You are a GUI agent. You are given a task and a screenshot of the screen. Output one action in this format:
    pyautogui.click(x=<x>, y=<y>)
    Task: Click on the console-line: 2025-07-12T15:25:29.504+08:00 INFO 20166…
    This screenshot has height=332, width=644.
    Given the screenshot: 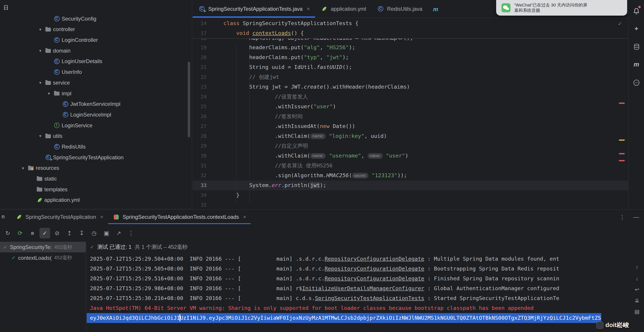 What is the action you would take?
    pyautogui.click(x=367, y=259)
    